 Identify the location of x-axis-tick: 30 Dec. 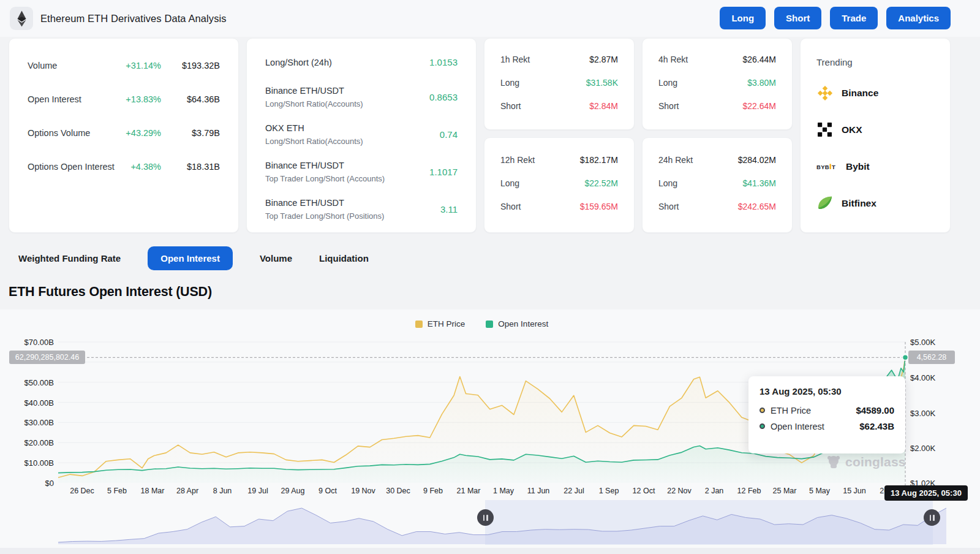
(398, 491).